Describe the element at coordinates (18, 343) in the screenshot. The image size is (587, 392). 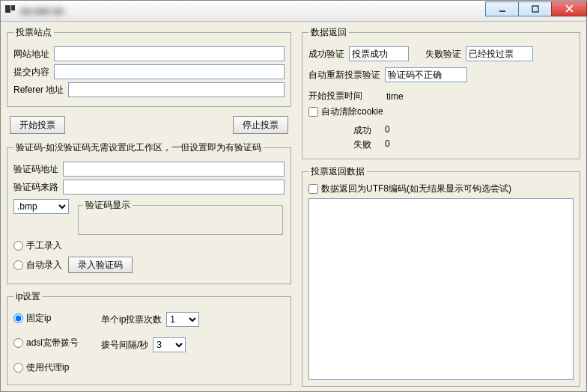
I see `ip-adsl-radio` at that location.